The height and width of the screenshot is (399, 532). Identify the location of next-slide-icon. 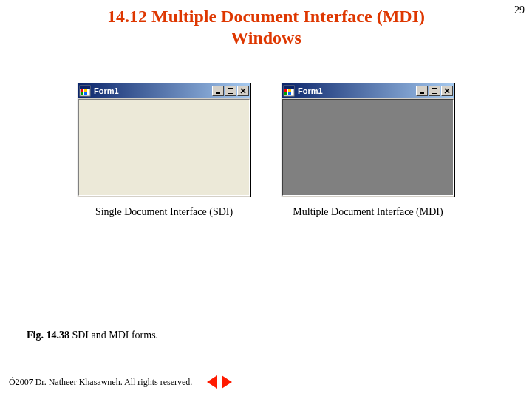
(227, 382).